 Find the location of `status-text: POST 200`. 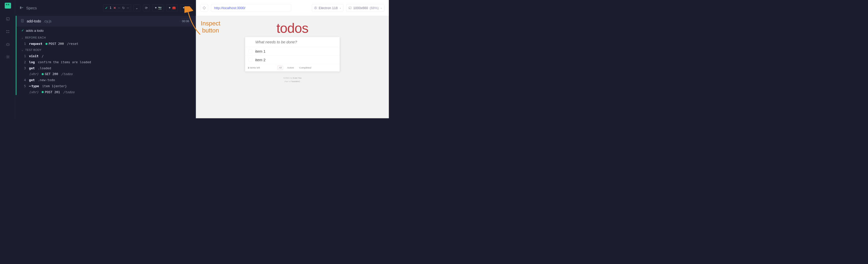

status-text: POST 200 is located at coordinates (56, 44).